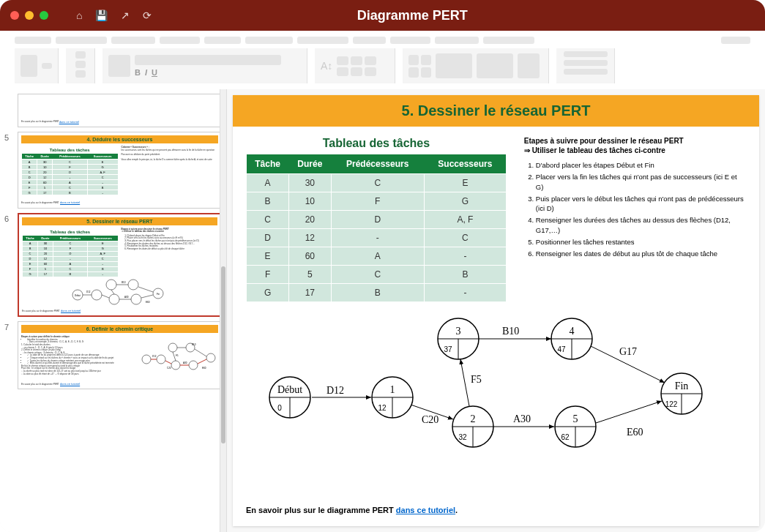 Image resolution: width=765 pixels, height=532 pixels. I want to click on thumbnails-scrollbar, so click(223, 310).